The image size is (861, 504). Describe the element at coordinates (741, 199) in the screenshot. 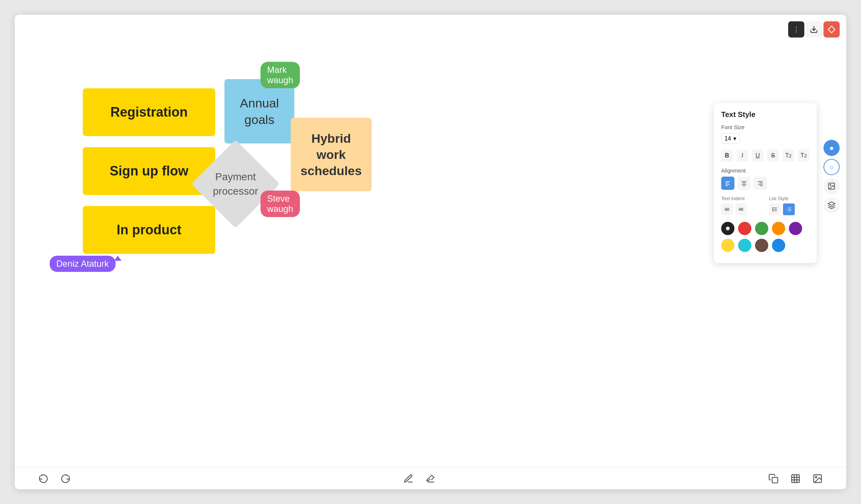

I see `text-indent-label: Text Indent` at that location.